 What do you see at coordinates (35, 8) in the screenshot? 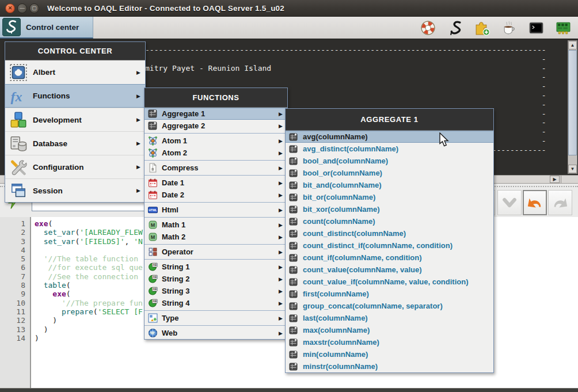
I see `maximize-icon: ▢` at bounding box center [35, 8].